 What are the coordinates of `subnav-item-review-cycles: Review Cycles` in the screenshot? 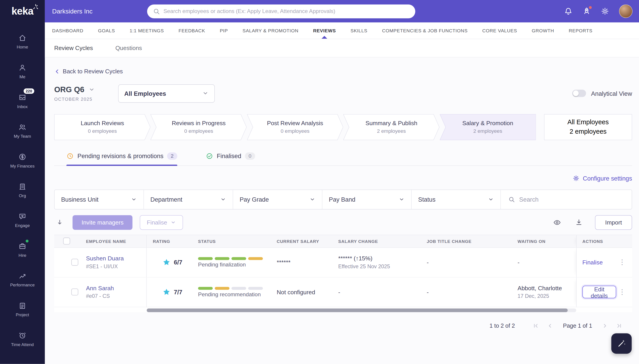 It's located at (74, 48).